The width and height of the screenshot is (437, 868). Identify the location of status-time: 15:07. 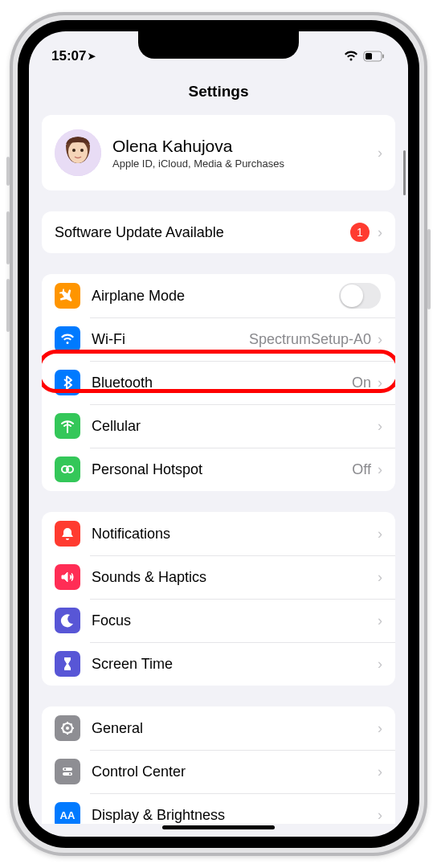
(69, 56).